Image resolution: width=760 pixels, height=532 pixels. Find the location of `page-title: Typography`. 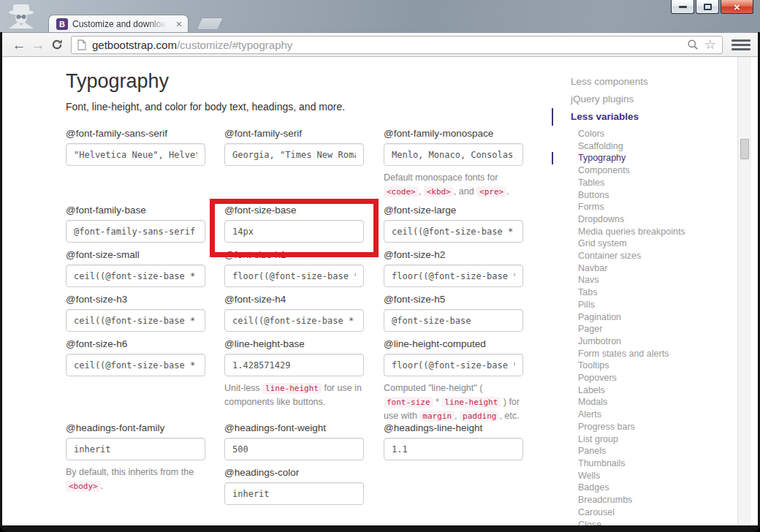

page-title: Typography is located at coordinates (117, 82).